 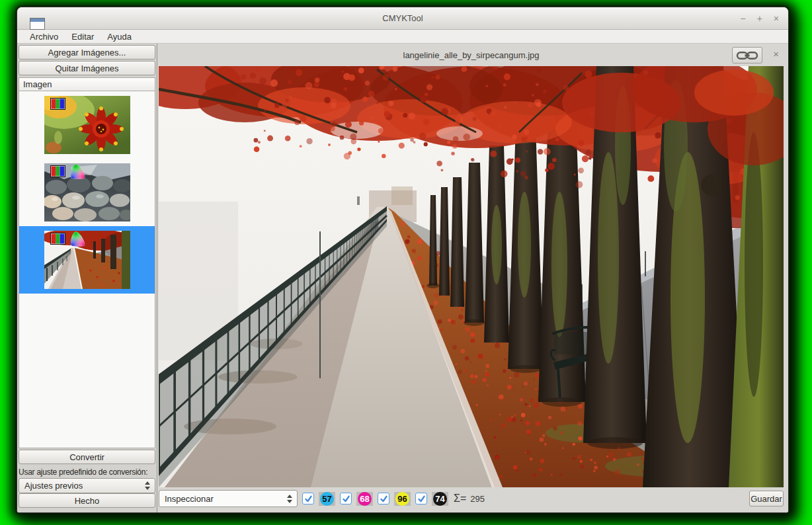 What do you see at coordinates (87, 260) in the screenshot?
I see `thumbnail-avenue` at bounding box center [87, 260].